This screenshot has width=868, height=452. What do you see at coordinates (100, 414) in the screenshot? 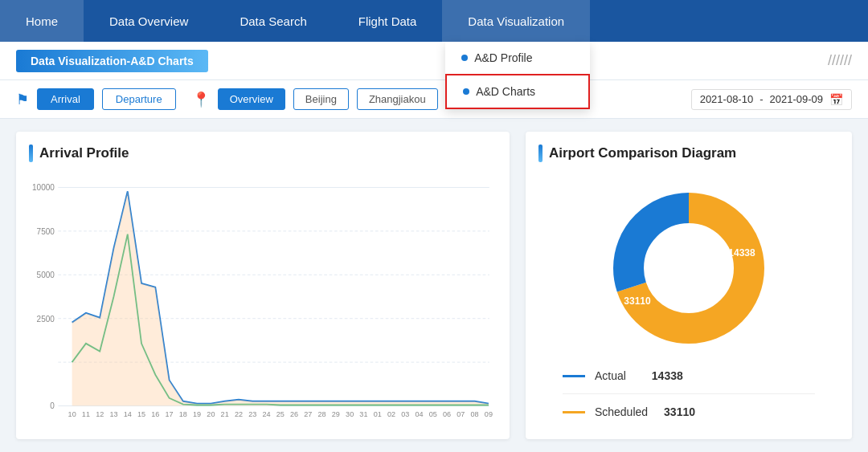
I see `svg-text: 12` at bounding box center [100, 414].